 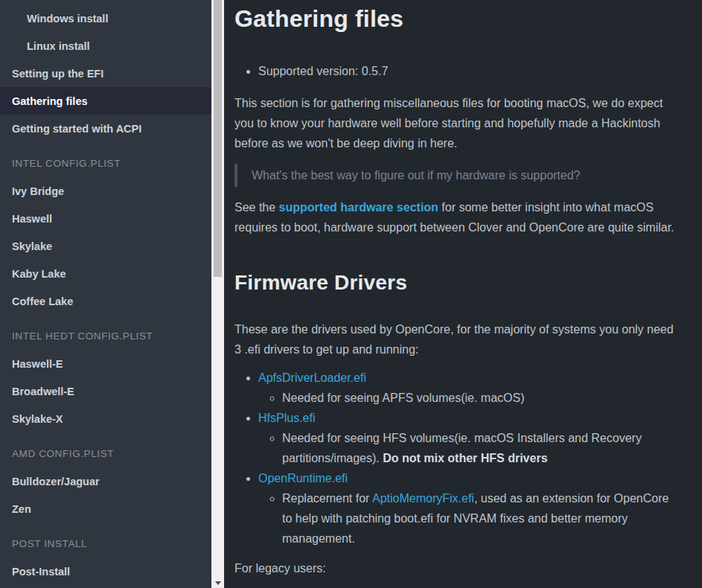 I want to click on runtime-desc-before: Replacement for, so click(x=328, y=499).